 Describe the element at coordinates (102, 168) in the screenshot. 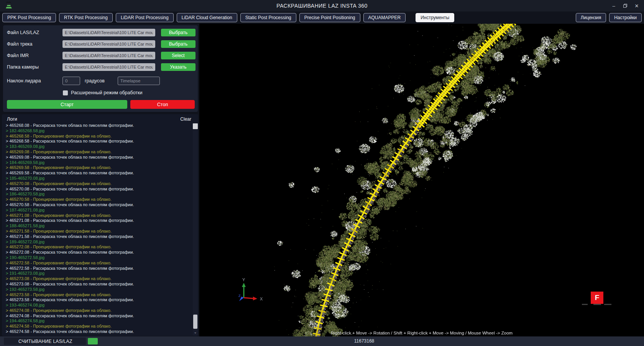

I see `log-entry: > 465269.58 - Проецирование фотографии н…` at that location.